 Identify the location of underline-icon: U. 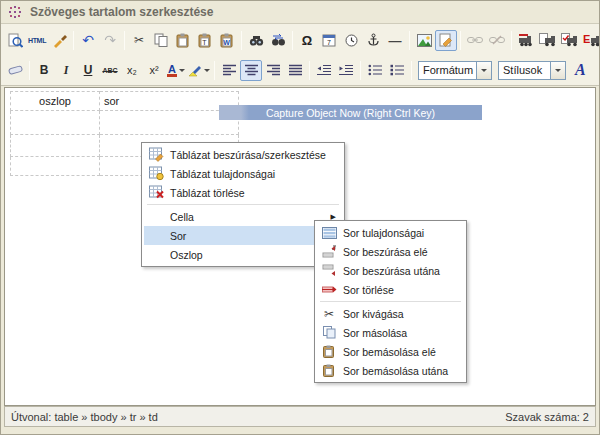
(88, 70).